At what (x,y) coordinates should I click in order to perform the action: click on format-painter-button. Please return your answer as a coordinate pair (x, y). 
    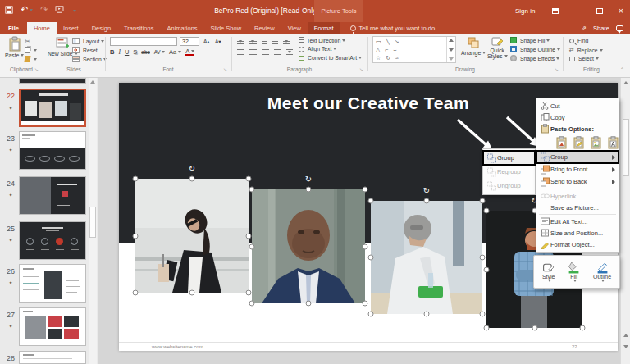
    Looking at the image, I should click on (31, 59).